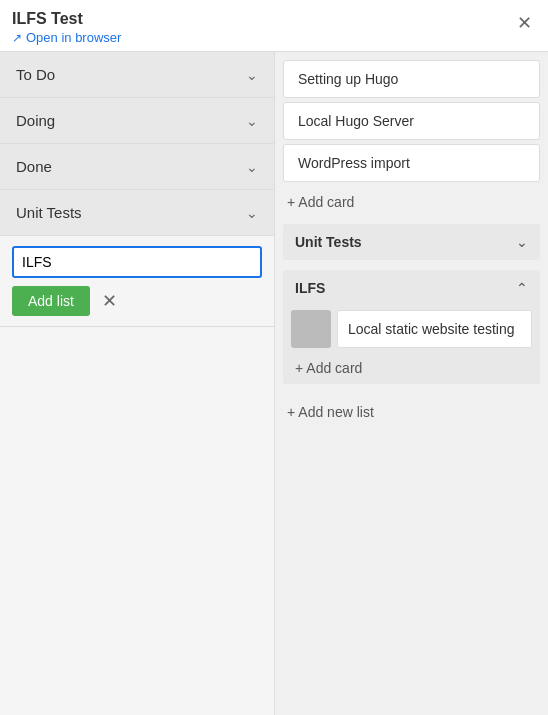  I want to click on cancel-add-list-button: ✕, so click(110, 301).